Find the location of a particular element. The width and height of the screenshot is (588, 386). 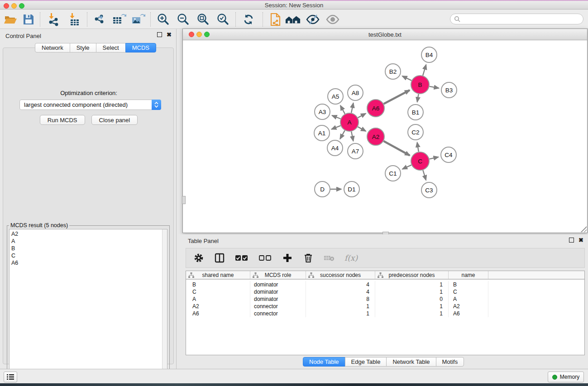

minimize-window-button is located at coordinates (14, 6).